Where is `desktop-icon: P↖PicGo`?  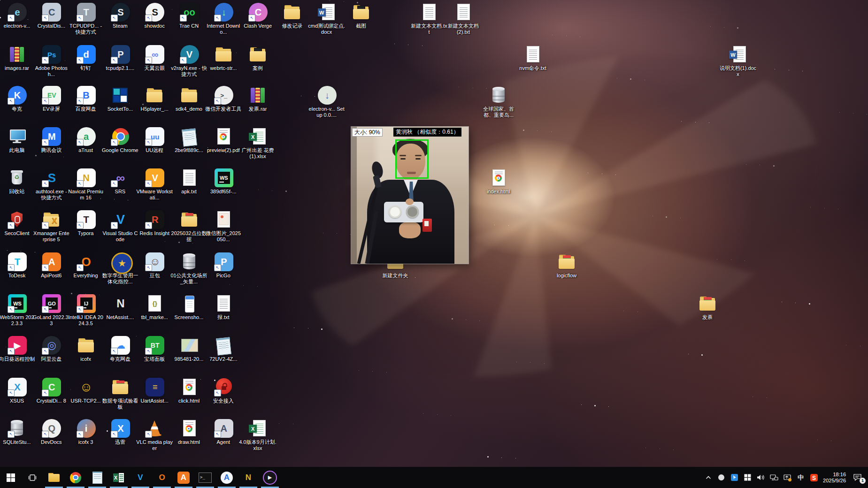 desktop-icon: P↖PicGo is located at coordinates (223, 266).